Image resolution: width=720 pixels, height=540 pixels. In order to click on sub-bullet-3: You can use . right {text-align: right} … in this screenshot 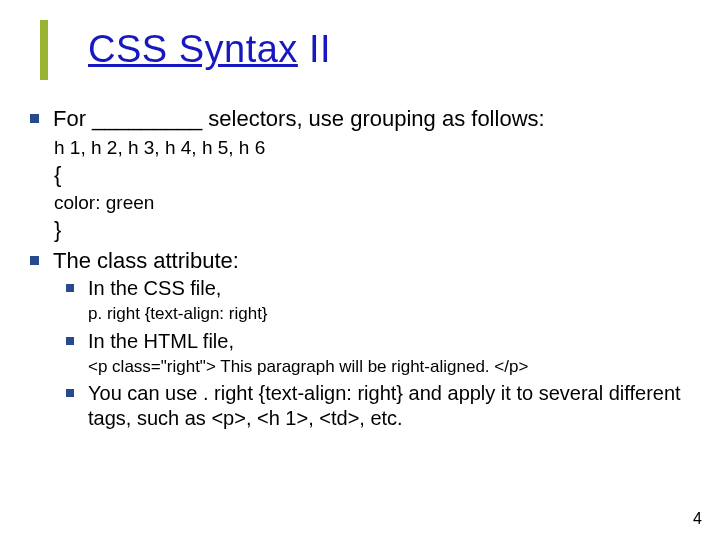, I will do `click(383, 406)`.